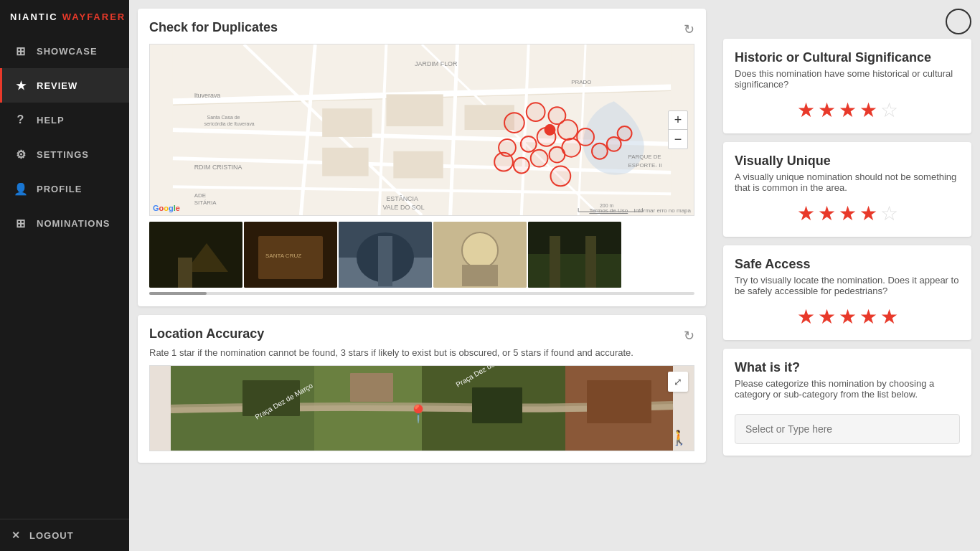  Describe the element at coordinates (21, 189) in the screenshot. I see `person-icon: 👤` at that location.